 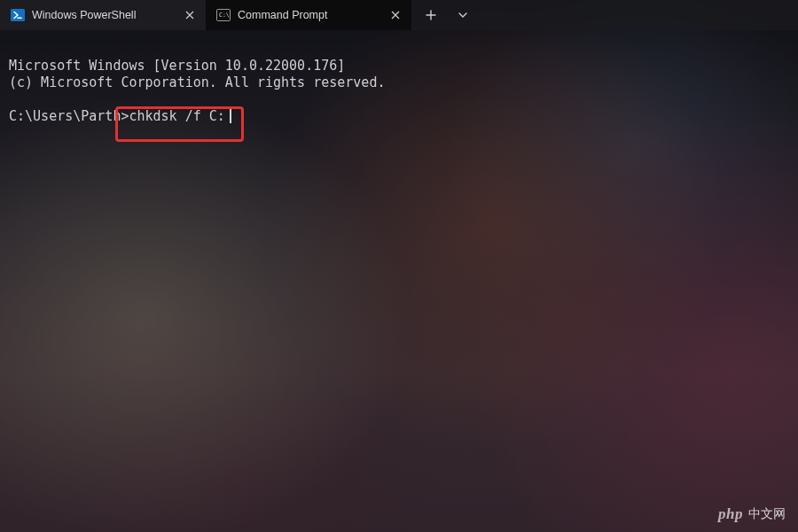 I want to click on tab-label: Windows PowerShell, so click(x=104, y=15).